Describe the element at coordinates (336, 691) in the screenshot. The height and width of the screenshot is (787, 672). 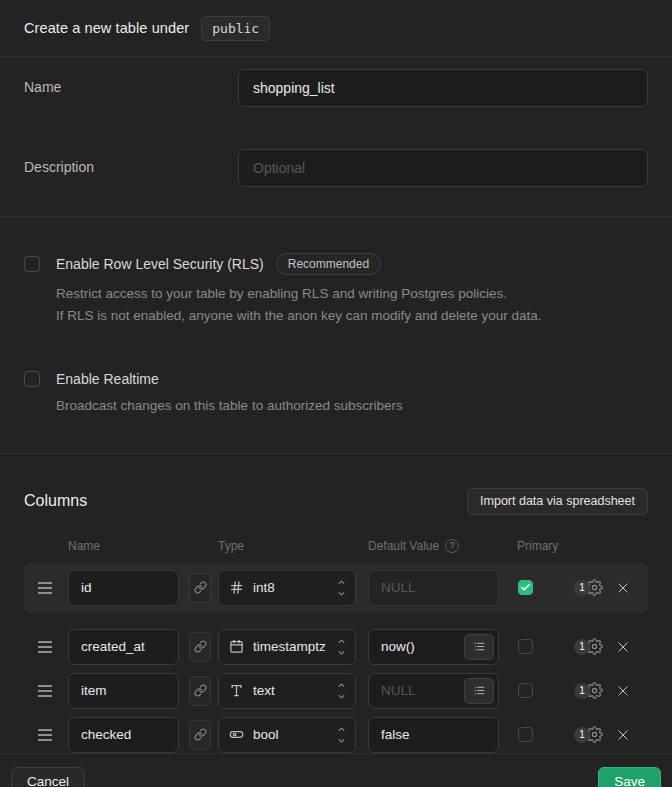
I see `column-row: text1` at that location.